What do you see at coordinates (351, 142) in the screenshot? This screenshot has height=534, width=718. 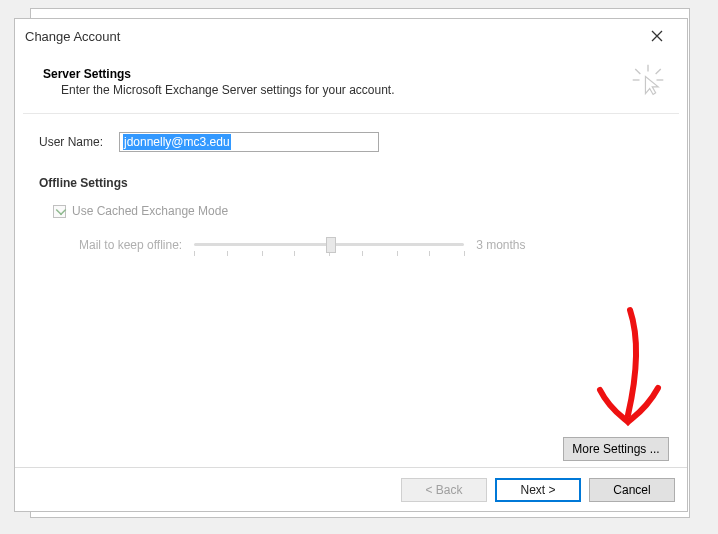 I see `user-name-row: User Name: jdonnelly@mc3.edu` at bounding box center [351, 142].